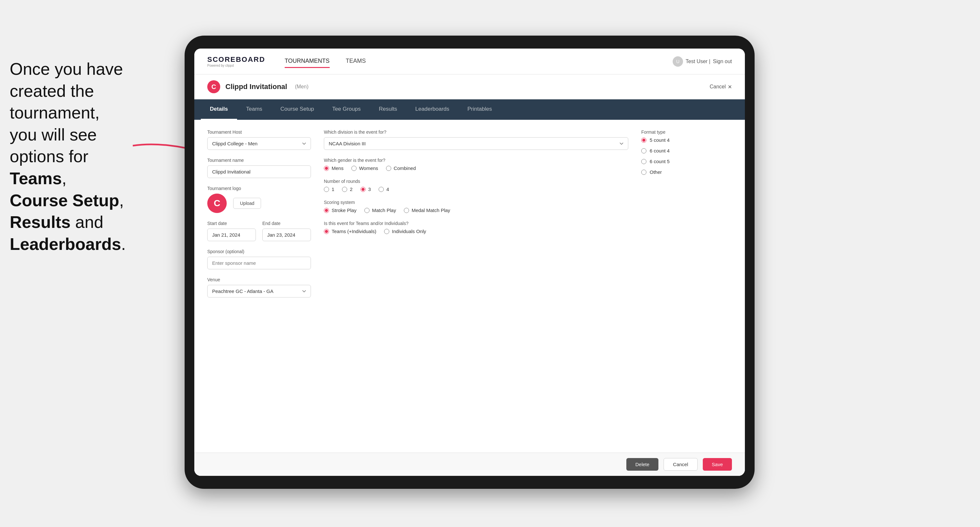  Describe the element at coordinates (476, 160) in the screenshot. I see `gender-label: Which gender is the event for?` at that location.